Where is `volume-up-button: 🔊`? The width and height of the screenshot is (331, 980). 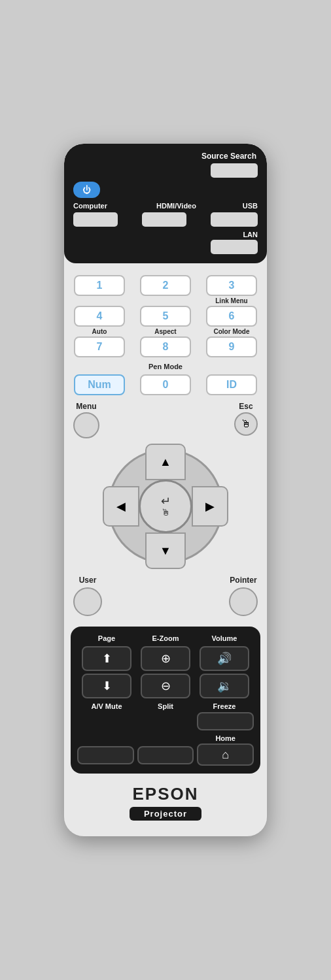
volume-up-button: 🔊 is located at coordinates (224, 659).